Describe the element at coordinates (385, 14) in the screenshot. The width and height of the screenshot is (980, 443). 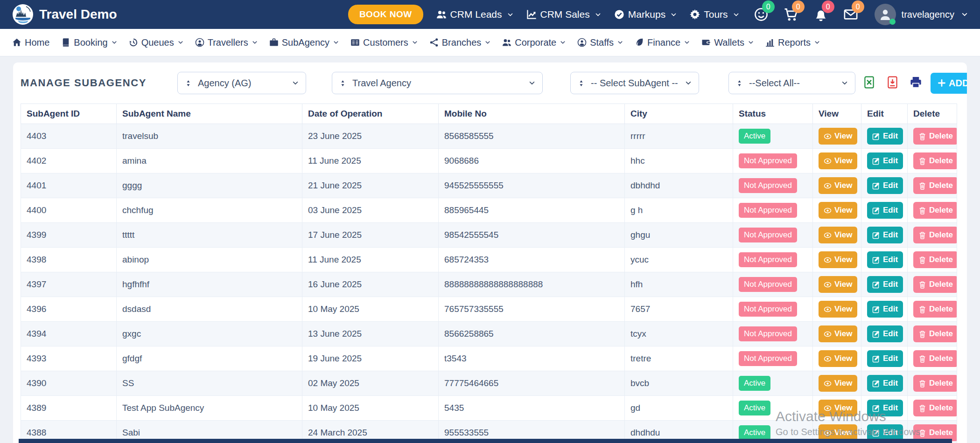
I see `book-now-button: BOOK NOW` at that location.